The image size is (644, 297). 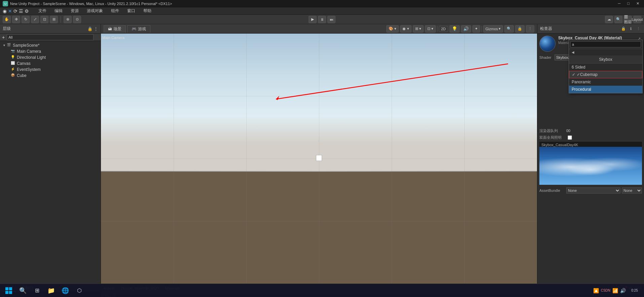 What do you see at coordinates (418, 29) in the screenshot?
I see `scene-filter-btn: ⊞ ▾` at bounding box center [418, 29].